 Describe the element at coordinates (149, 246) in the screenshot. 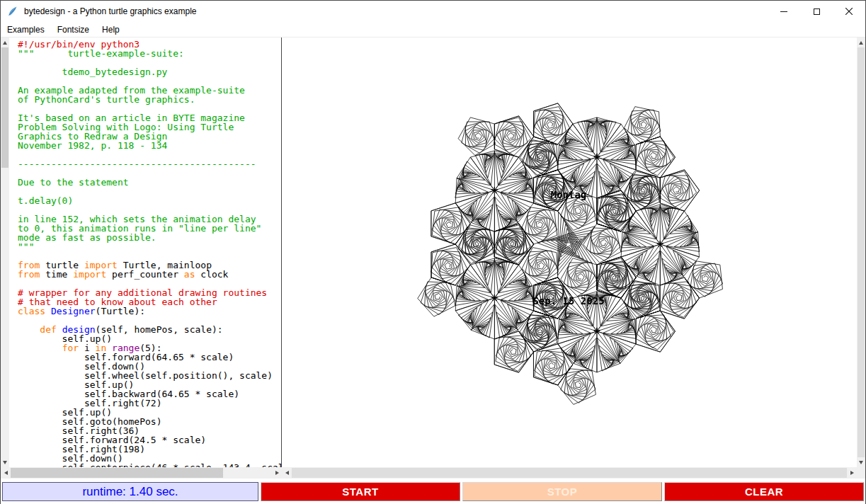

I see `code-line: """` at that location.